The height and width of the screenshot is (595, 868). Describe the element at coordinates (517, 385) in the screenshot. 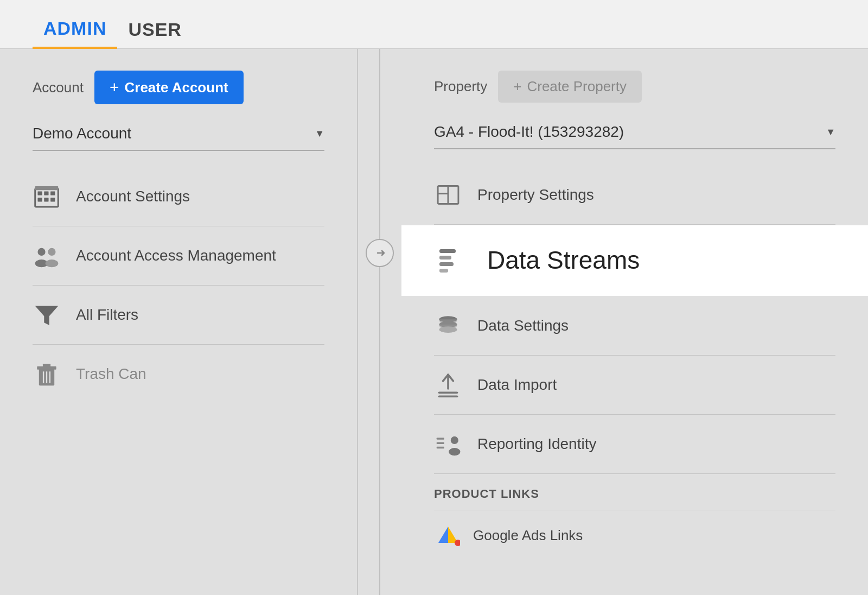

I see `data-import-label: Data Import` at that location.